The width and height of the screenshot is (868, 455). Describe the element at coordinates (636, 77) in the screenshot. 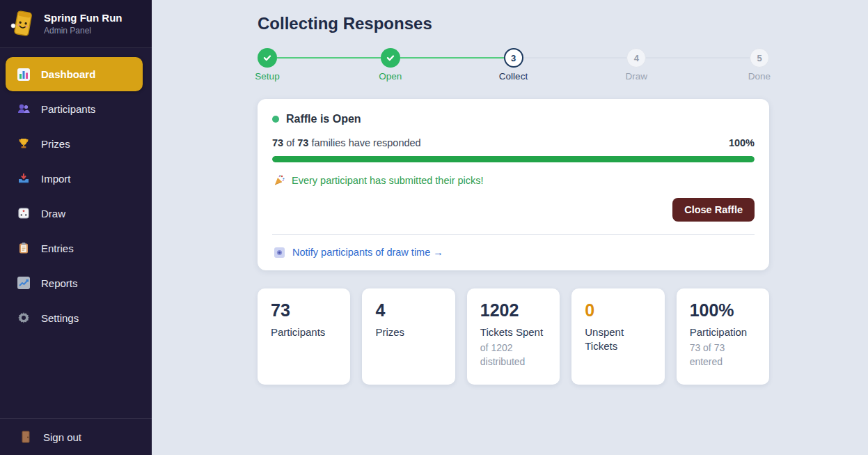

I see `step-label: Draw` at that location.